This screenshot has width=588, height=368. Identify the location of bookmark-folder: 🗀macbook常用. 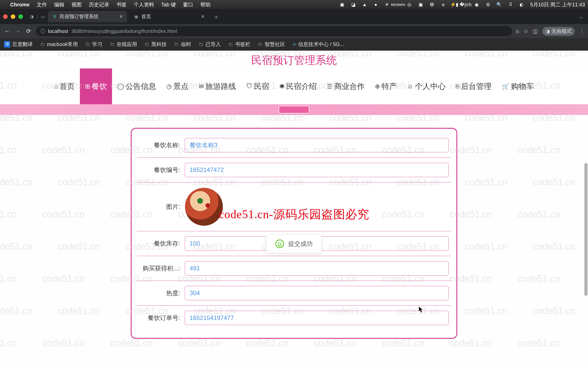
(59, 44).